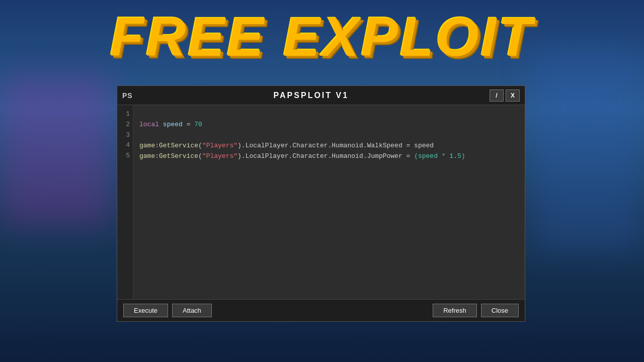 The height and width of the screenshot is (362, 644). What do you see at coordinates (146, 311) in the screenshot?
I see `execute-button: Execute` at bounding box center [146, 311].